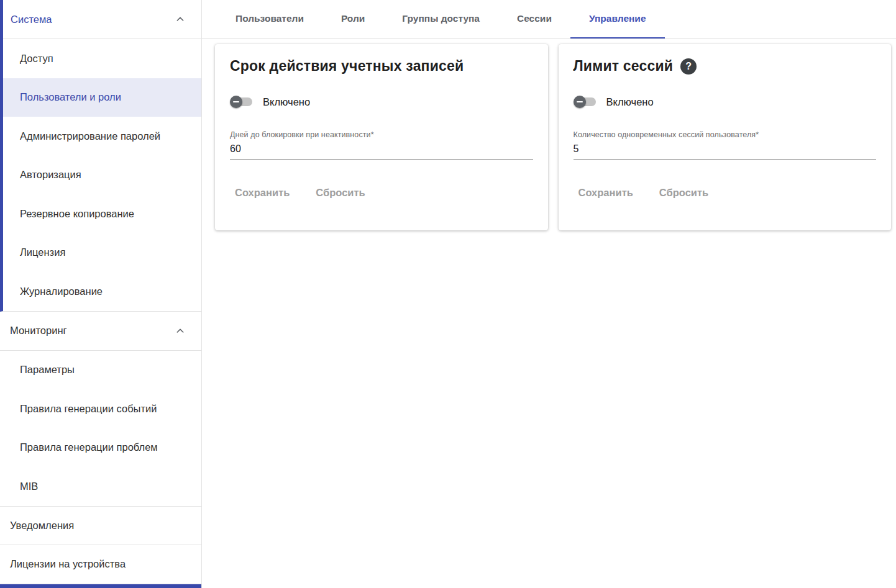 This screenshot has width=896, height=588. What do you see at coordinates (102, 175) in the screenshot?
I see `sidebar-item-authorization: Авторизация` at bounding box center [102, 175].